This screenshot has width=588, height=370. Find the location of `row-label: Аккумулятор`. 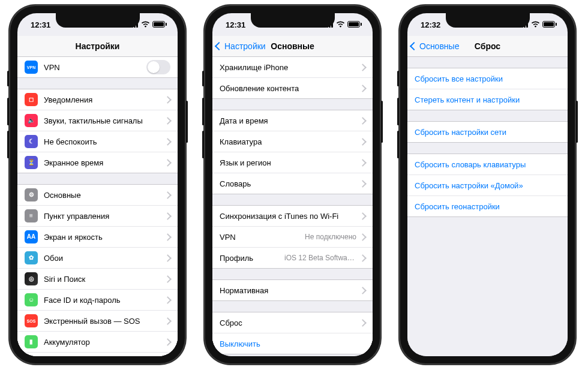

row-label: Аккумулятор is located at coordinates (104, 342).